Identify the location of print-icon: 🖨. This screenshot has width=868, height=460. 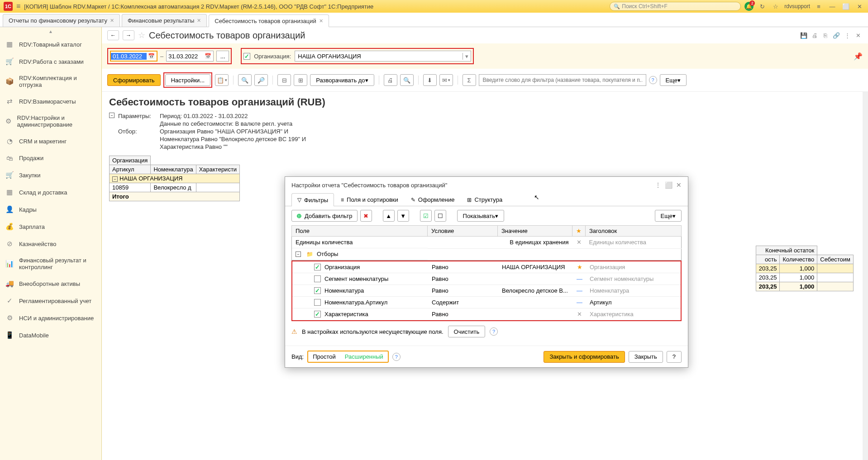
(815, 35).